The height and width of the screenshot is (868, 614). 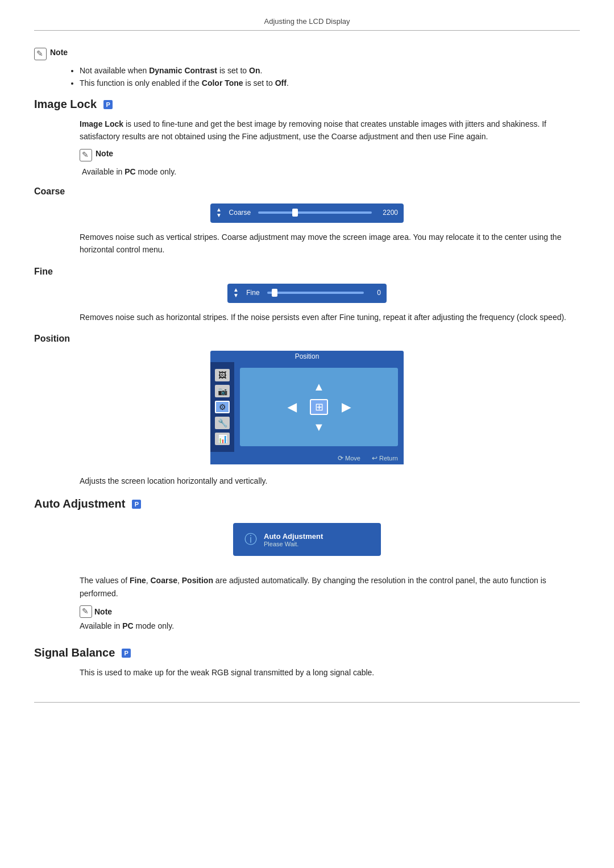 What do you see at coordinates (86, 612) in the screenshot?
I see `note-icon-autoadj` at bounding box center [86, 612].